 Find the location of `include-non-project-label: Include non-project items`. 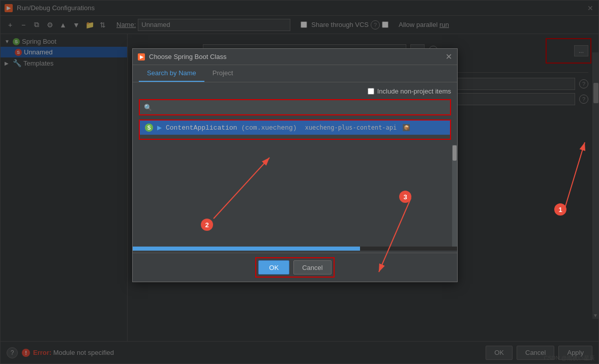

include-non-project-label: Include non-project items is located at coordinates (414, 92).